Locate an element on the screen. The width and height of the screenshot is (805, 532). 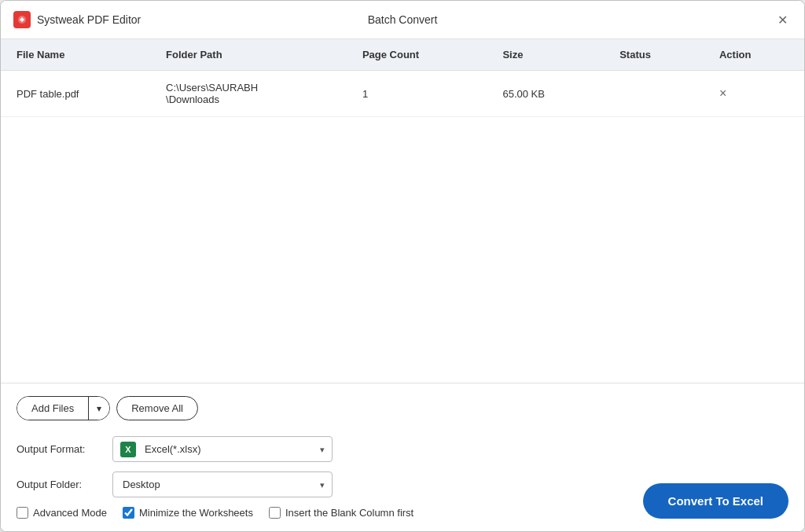
add-files-dropdown-button: ▾ is located at coordinates (99, 409).